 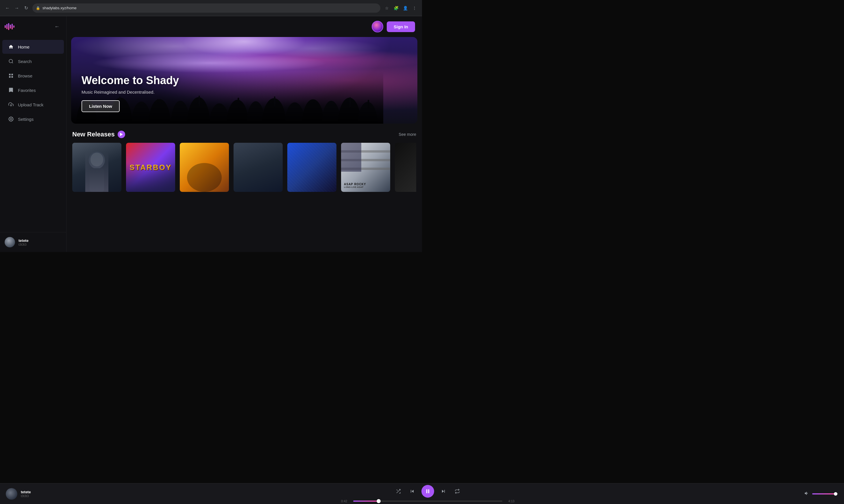 I want to click on sidebar-user-avatar, so click(x=10, y=242).